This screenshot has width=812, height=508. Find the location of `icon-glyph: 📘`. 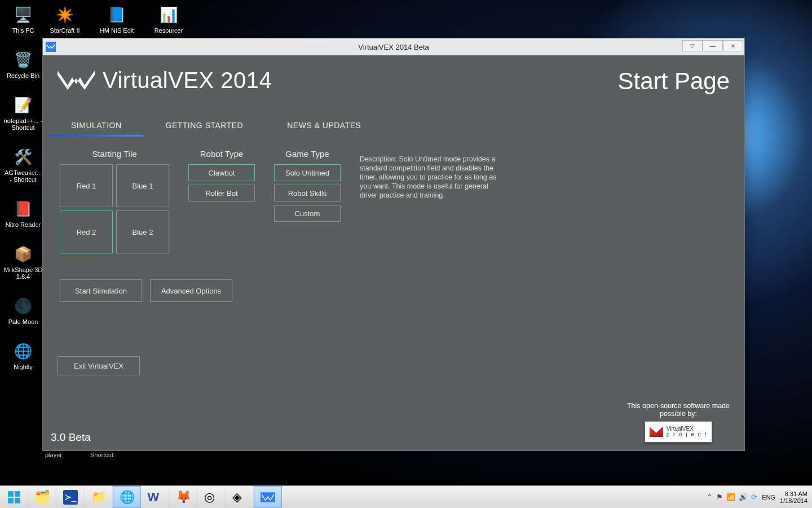

icon-glyph: 📘 is located at coordinates (117, 15).